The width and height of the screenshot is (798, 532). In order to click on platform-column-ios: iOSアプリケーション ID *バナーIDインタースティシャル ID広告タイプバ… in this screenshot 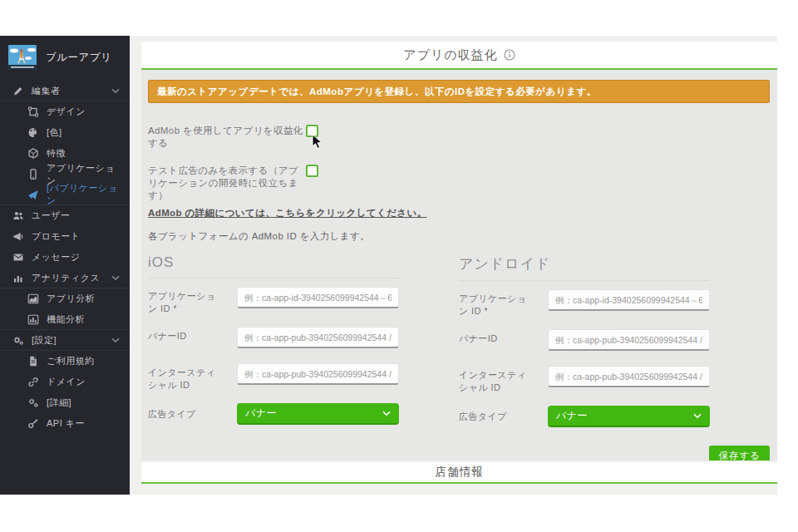, I will do `click(273, 348)`.